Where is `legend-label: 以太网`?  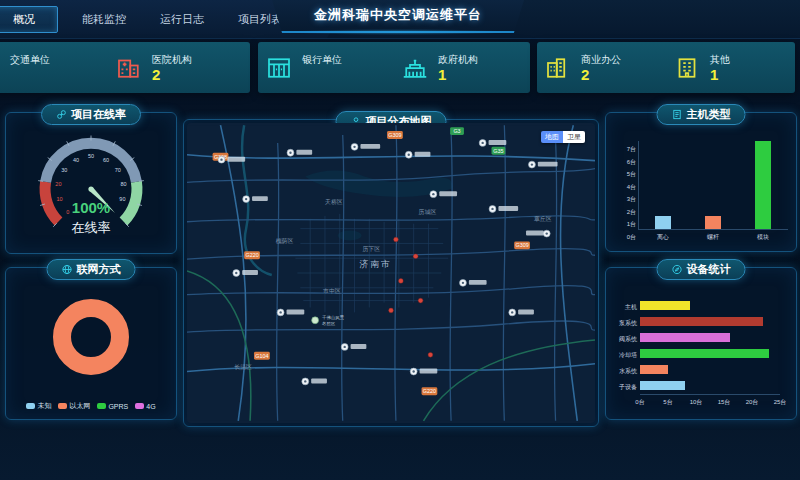
legend-label: 以太网 is located at coordinates (80, 406).